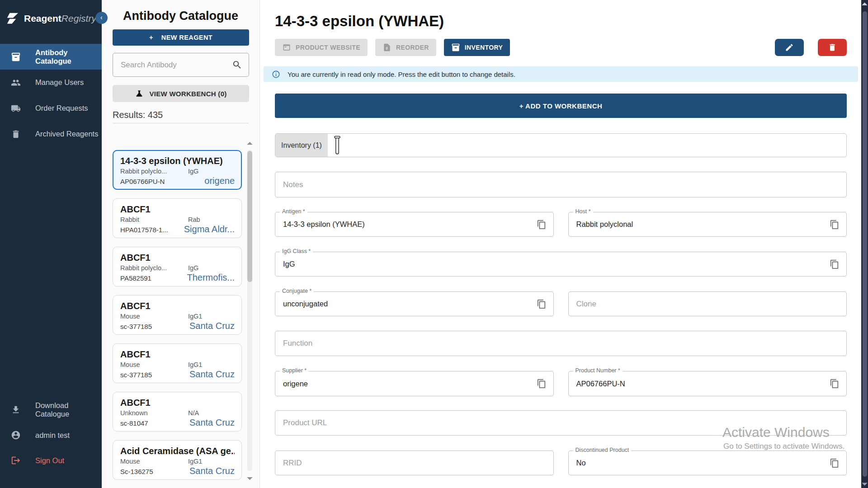 This screenshot has height=488, width=868. Describe the element at coordinates (51, 82) in the screenshot. I see `sidebar-item-manage-users: Manage Users` at that location.